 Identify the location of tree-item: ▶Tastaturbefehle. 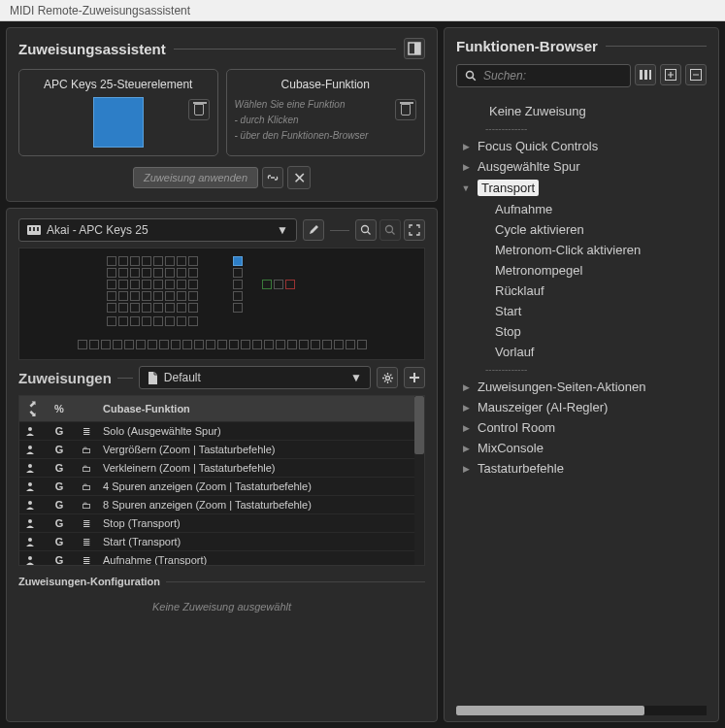
(581, 468).